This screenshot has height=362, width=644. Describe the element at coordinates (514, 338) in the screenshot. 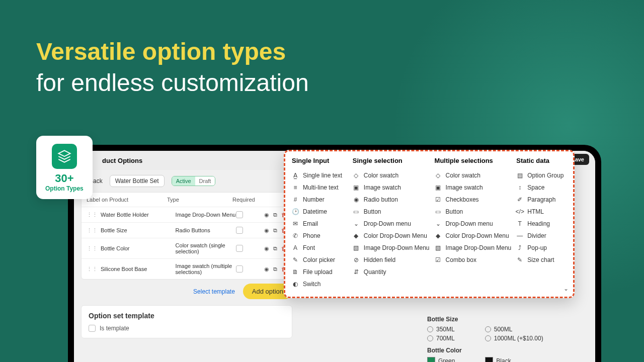

I see `size-option: 1000ML (+$10.00)` at that location.